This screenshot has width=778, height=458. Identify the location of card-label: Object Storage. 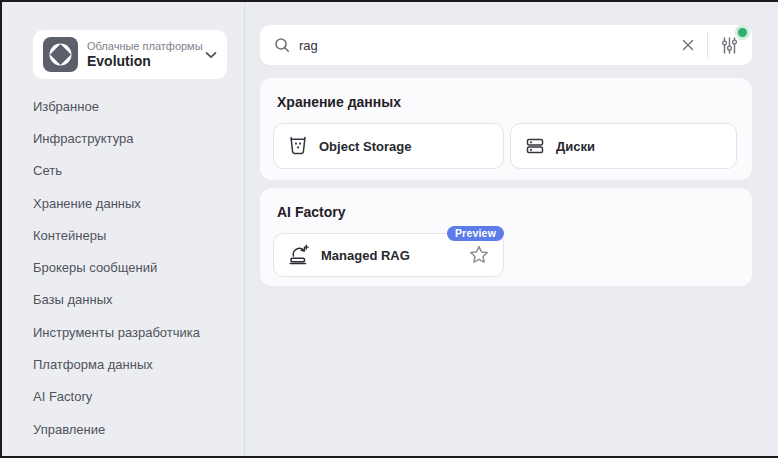
(365, 146).